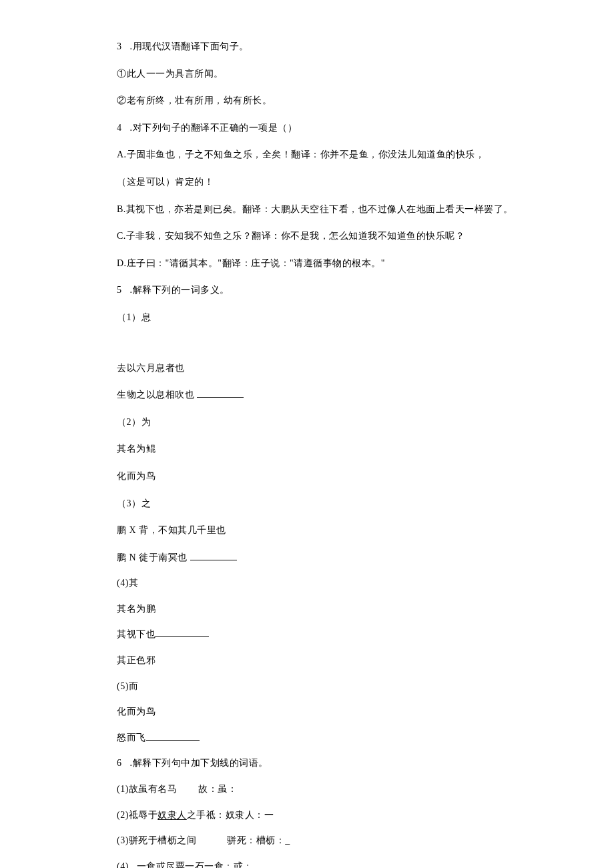 The width and height of the screenshot is (614, 868). Describe the element at coordinates (332, 841) in the screenshot. I see `q6-line3: (3)骈死于槽枥之间 骈死：槽枥：_` at that location.